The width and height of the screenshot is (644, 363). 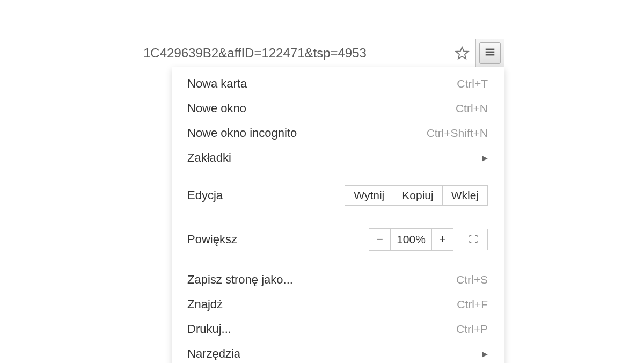 I want to click on fullscreen-icon, so click(x=473, y=239).